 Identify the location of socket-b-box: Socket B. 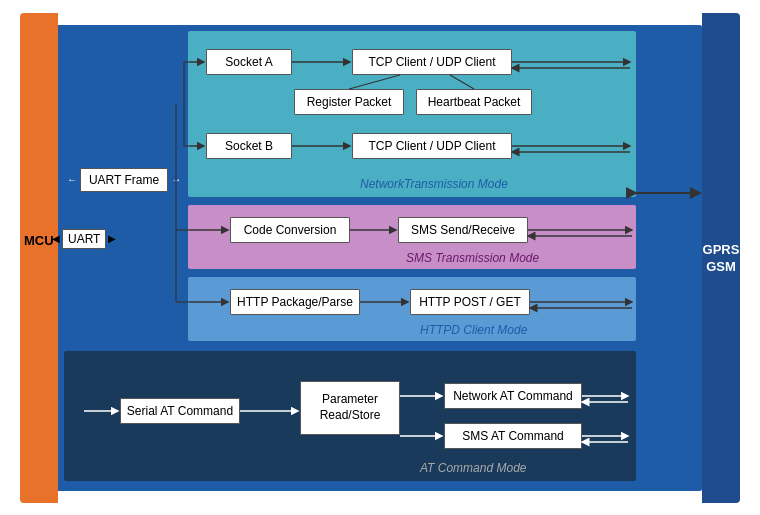
(249, 146).